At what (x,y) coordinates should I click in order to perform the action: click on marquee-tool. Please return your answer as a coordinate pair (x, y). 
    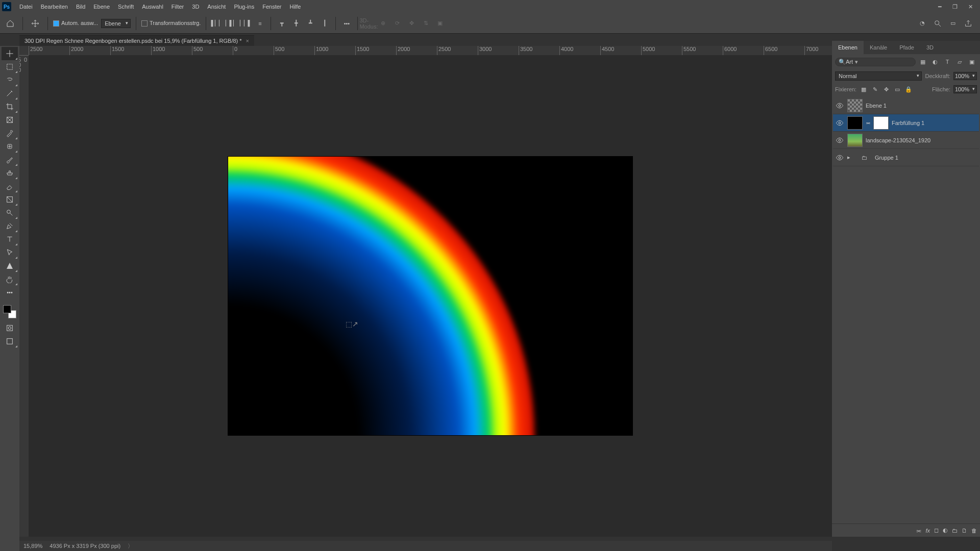
    Looking at the image, I should click on (10, 67).